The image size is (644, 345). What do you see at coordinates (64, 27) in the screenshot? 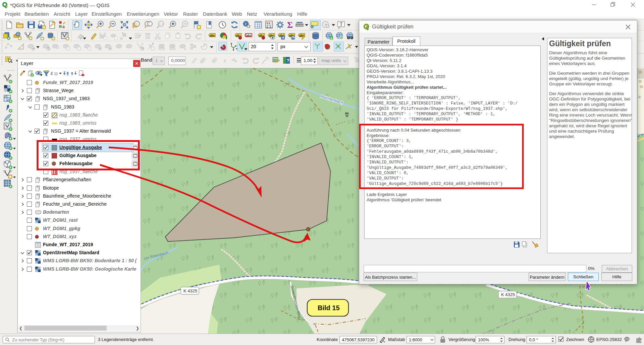
I see `svg-text: a` at bounding box center [64, 27].